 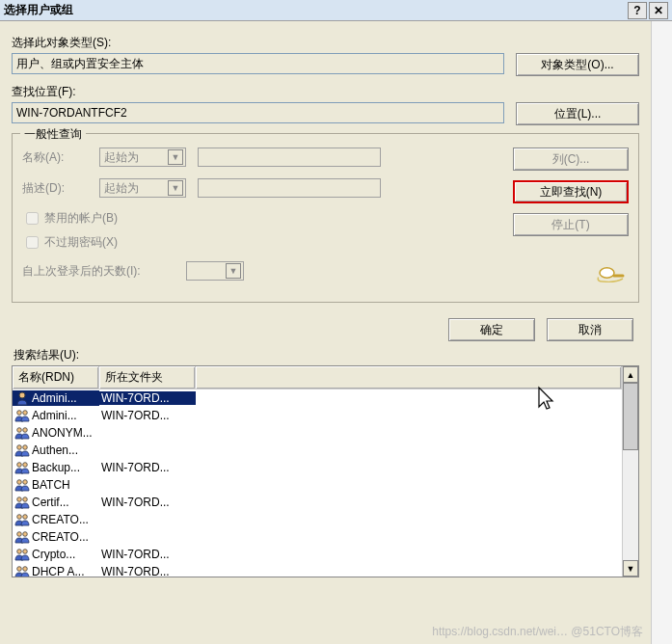 What do you see at coordinates (50, 502) in the screenshot?
I see `item-name: Certif...` at bounding box center [50, 502].